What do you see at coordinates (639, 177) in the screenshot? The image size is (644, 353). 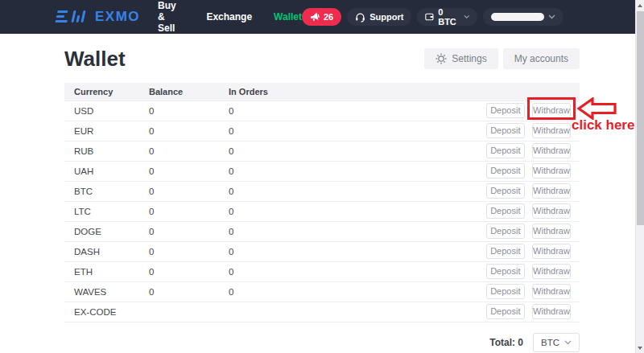 I see `vertical-scrollbar` at bounding box center [639, 177].